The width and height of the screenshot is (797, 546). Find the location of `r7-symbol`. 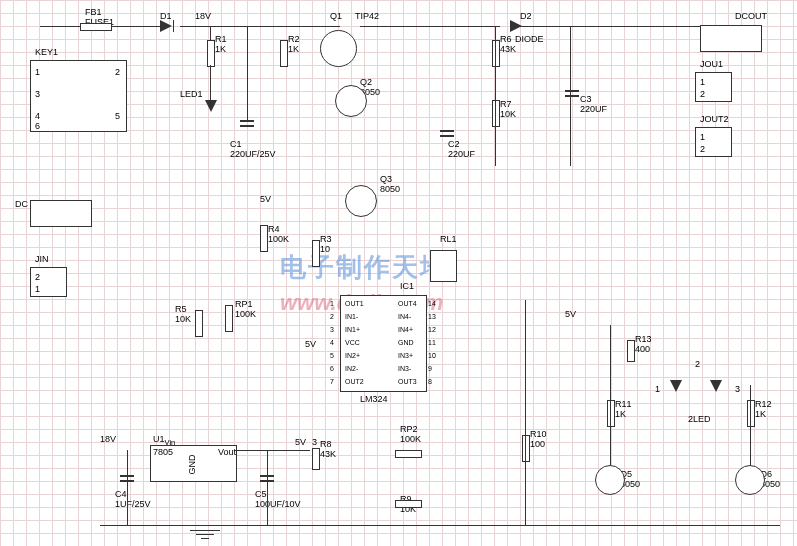

r7-symbol is located at coordinates (496, 114).